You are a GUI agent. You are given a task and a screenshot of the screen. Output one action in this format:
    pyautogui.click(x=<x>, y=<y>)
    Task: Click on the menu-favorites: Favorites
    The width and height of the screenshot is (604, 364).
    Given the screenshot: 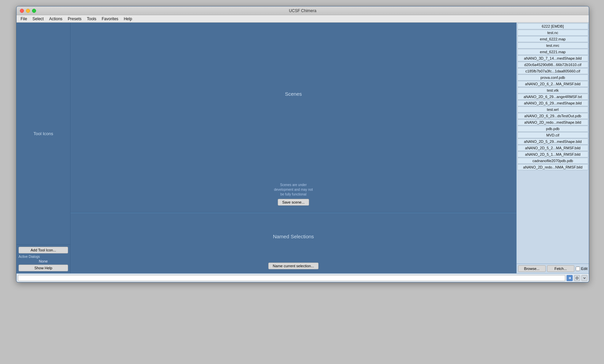 What is the action you would take?
    pyautogui.click(x=110, y=19)
    